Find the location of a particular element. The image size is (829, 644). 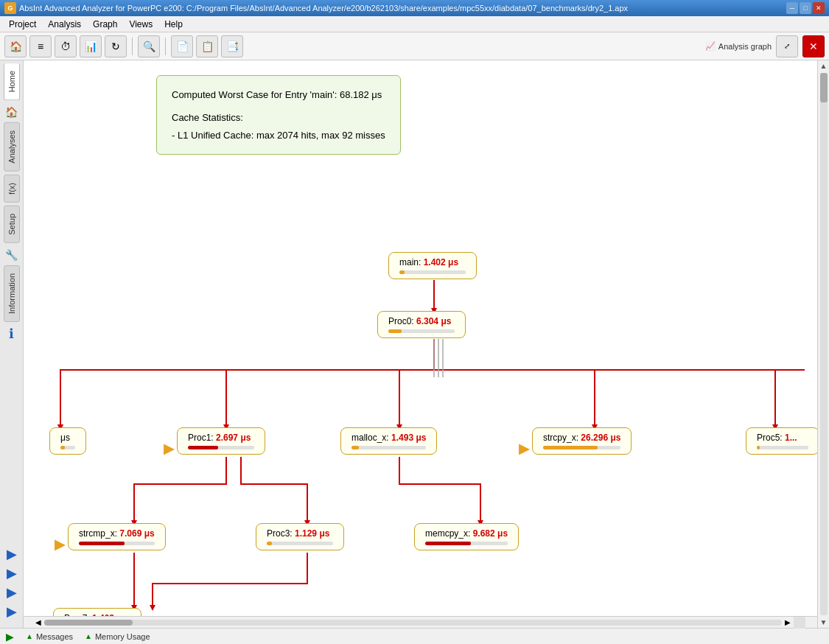

doc1-button: 📄 is located at coordinates (182, 46).